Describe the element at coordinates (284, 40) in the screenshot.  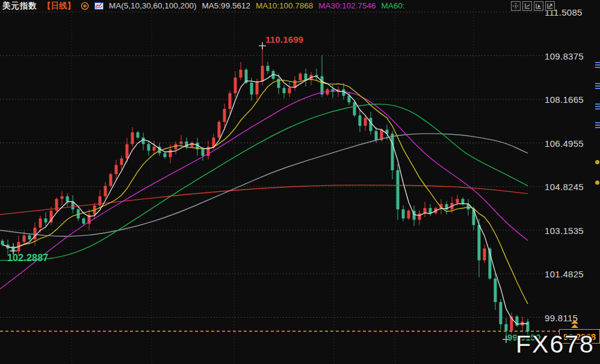
I see `high-price-label: 110.1699` at that location.